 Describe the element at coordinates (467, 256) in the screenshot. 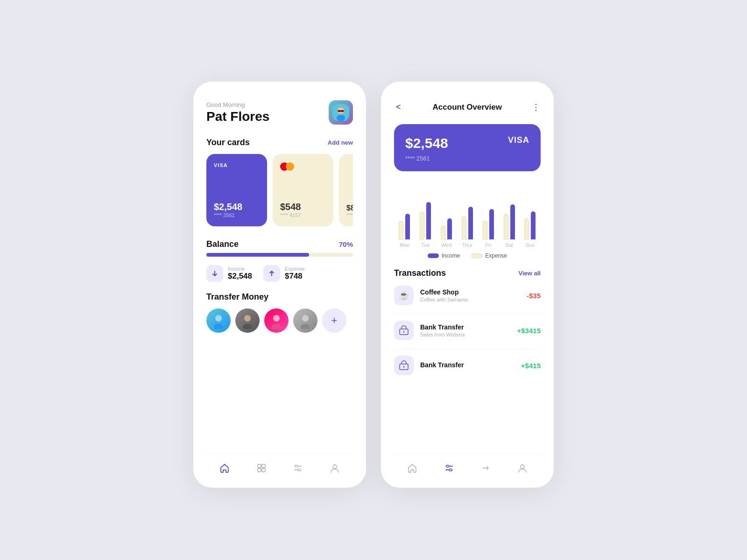

I see `chart-legend: Income Expense` at that location.